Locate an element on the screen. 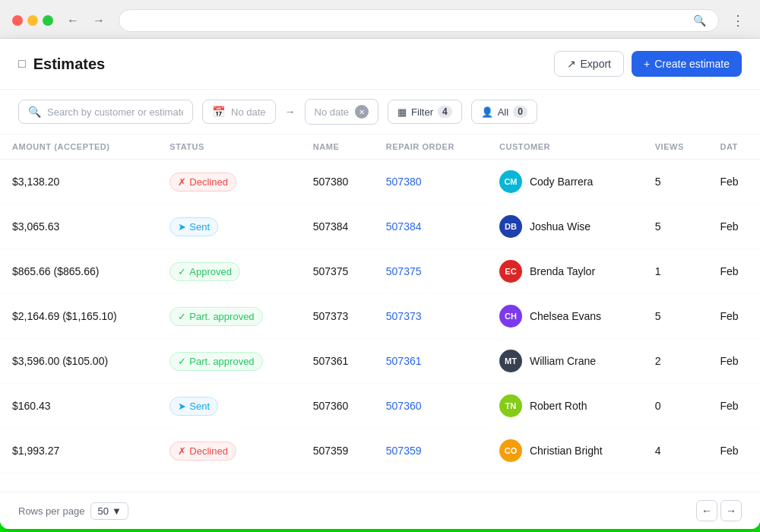  repair-order-link: 507373 is located at coordinates (404, 316).